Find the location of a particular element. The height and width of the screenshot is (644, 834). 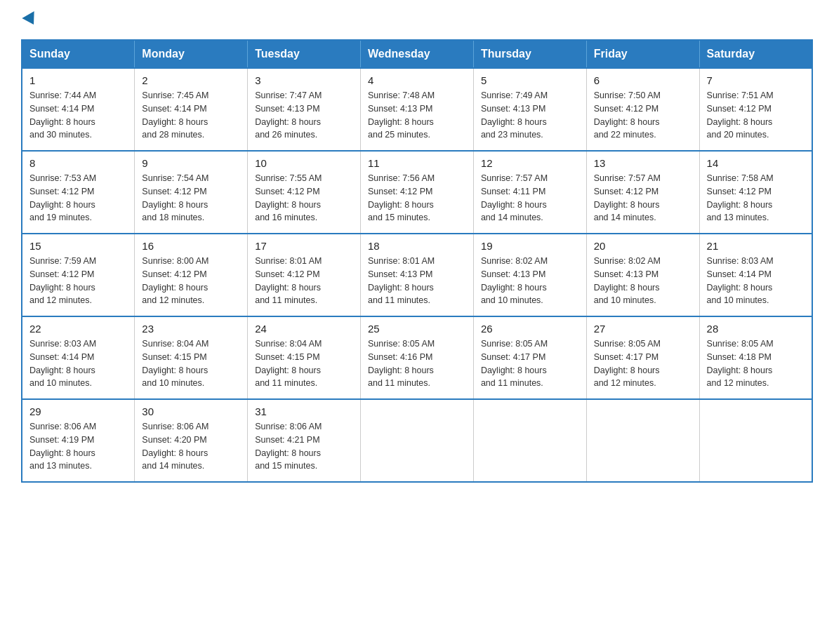

weekday-header-tuesday: Tuesday is located at coordinates (305, 54).